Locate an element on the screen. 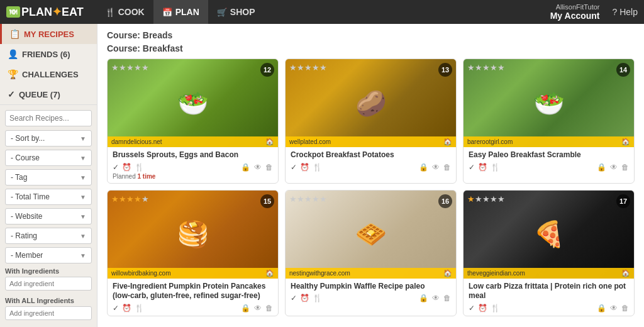  sidebar-item-friends: 👤 FRIENDS (6) is located at coordinates (48, 54).